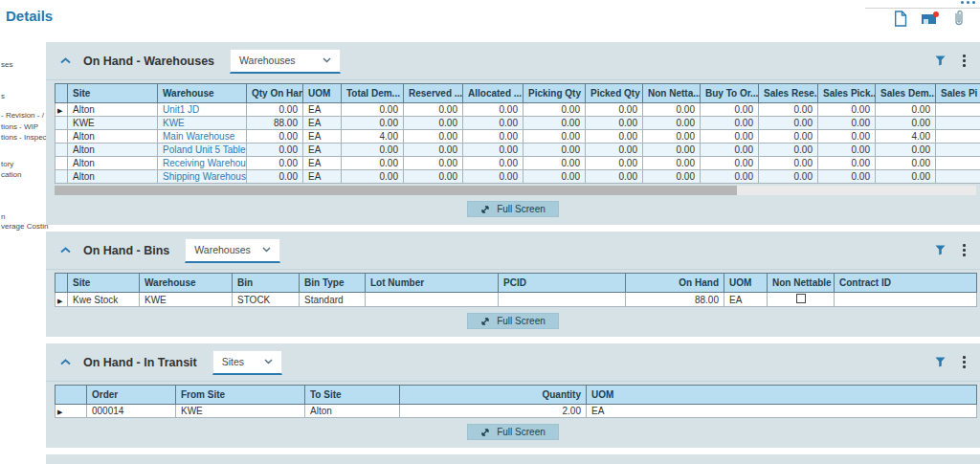 Image resolution: width=980 pixels, height=464 pixels. Describe the element at coordinates (276, 94) in the screenshot. I see `column-header-qty-on-hand: Qty On Hand` at that location.